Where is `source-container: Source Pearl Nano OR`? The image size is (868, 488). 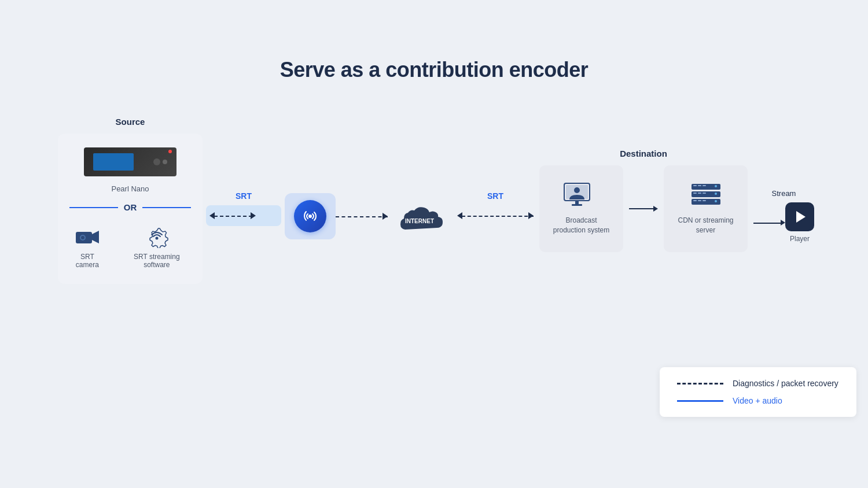 source-container: Source Pearl Nano OR is located at coordinates (130, 200).